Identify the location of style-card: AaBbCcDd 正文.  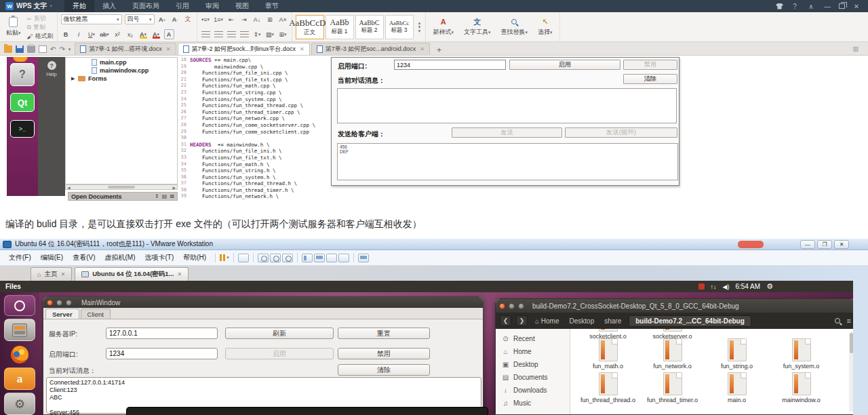
(310, 27).